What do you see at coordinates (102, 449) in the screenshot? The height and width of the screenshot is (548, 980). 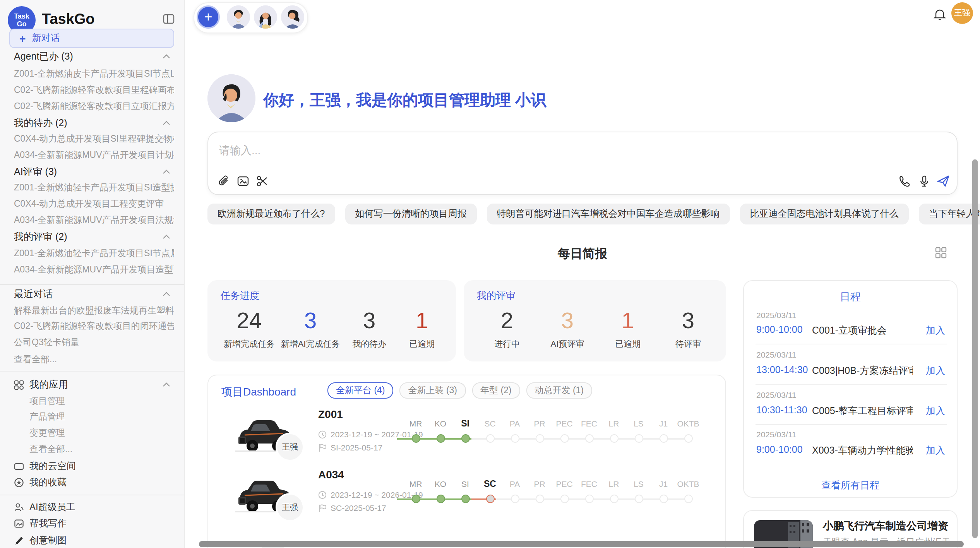 I see `view-all-apps: 查看全部...` at bounding box center [102, 449].